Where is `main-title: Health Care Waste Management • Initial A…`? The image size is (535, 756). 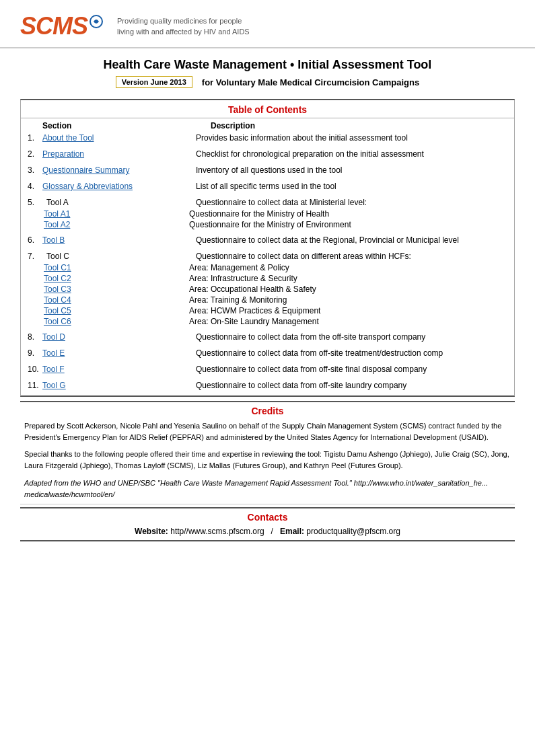
main-title: Health Care Waste Management • Initial A… is located at coordinates (268, 65).